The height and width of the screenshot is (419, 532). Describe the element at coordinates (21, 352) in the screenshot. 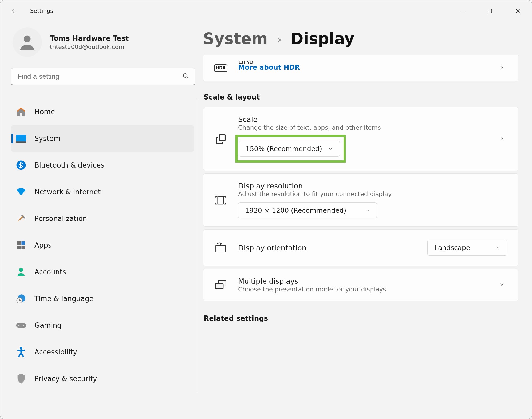

I see `accessibility-icon` at that location.